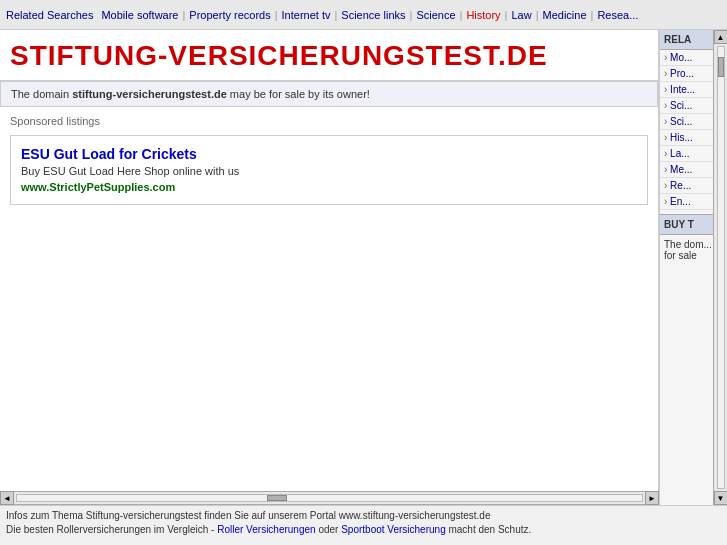  What do you see at coordinates (42, 94) in the screenshot?
I see `notice-text-pre: The domain` at bounding box center [42, 94].